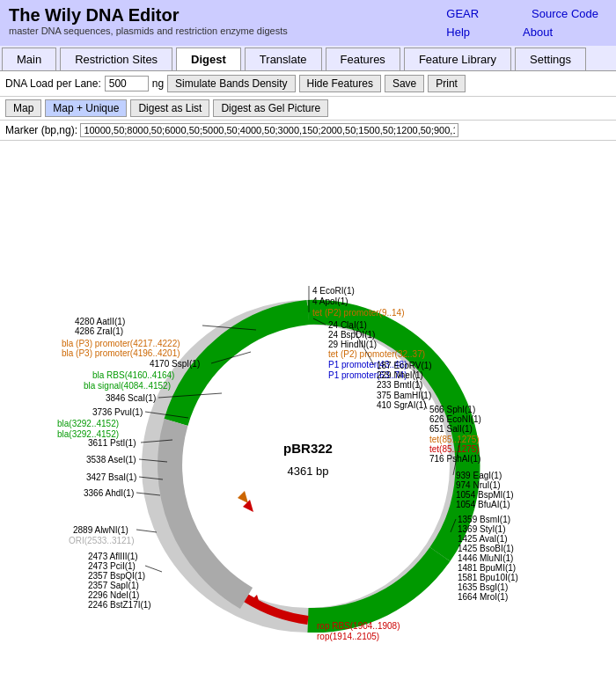 This screenshot has width=616, height=673. Describe the element at coordinates (352, 345) in the screenshot. I see `ann-hindiii: 29 HindIII(1)` at that location.